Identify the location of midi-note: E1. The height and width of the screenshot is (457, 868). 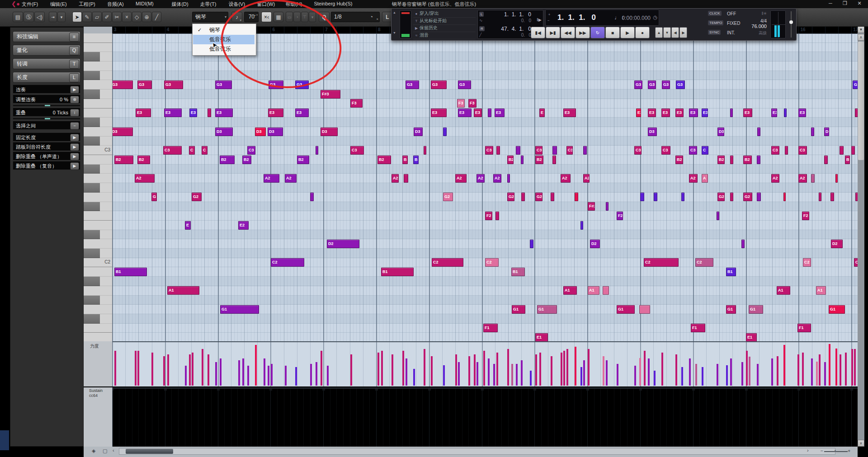
(751, 337).